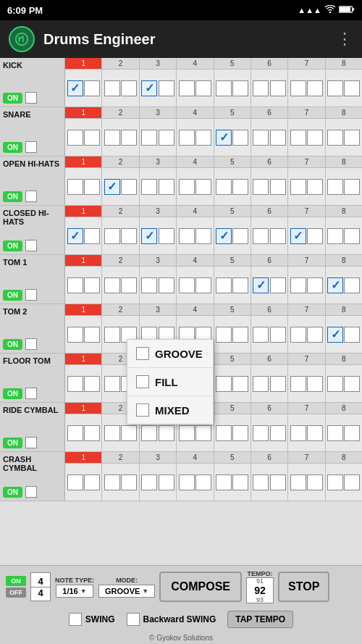  I want to click on backward-swing-control: Backward SWING, so click(172, 619).